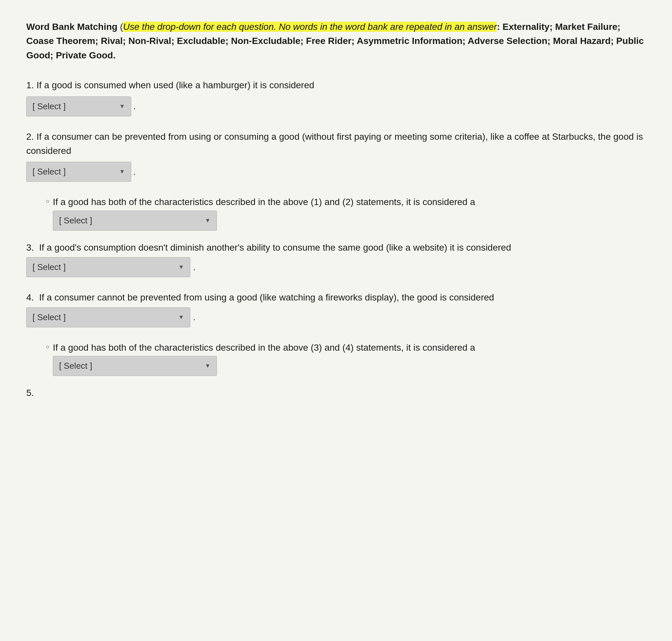  What do you see at coordinates (264, 358) in the screenshot?
I see `sub-question-4-content: If a good has both of the characteristic…` at bounding box center [264, 358].